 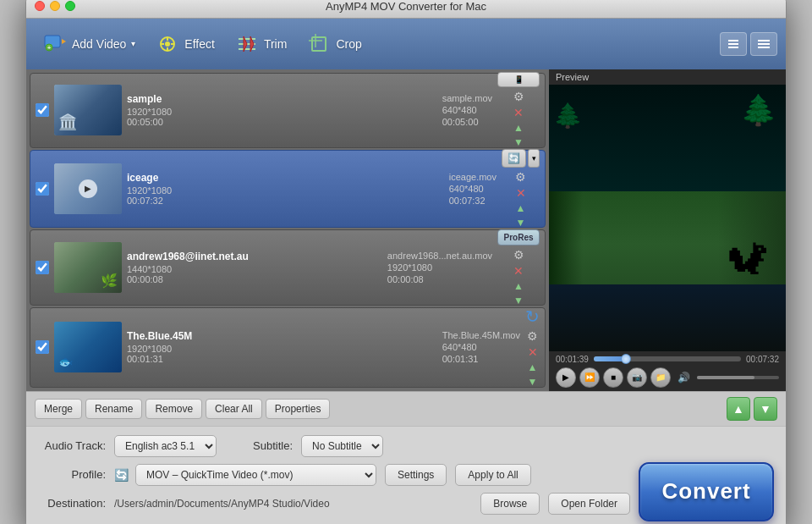 What do you see at coordinates (518, 271) in the screenshot?
I see `delete-icon-3: ✕` at bounding box center [518, 271].